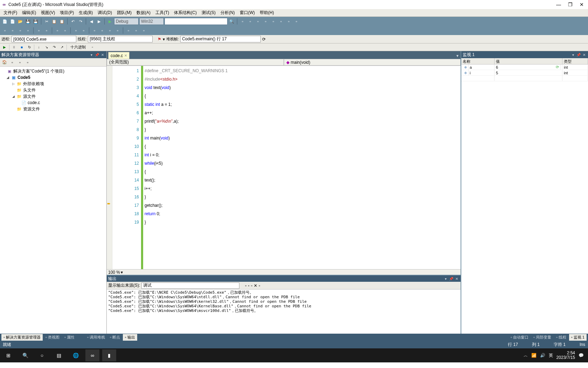 Image resolution: width=588 pixels, height=368 pixels. I want to click on ime-indicator: 英, so click(551, 355).